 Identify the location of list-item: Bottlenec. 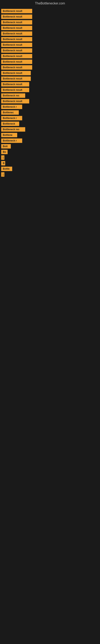
(50, 112).